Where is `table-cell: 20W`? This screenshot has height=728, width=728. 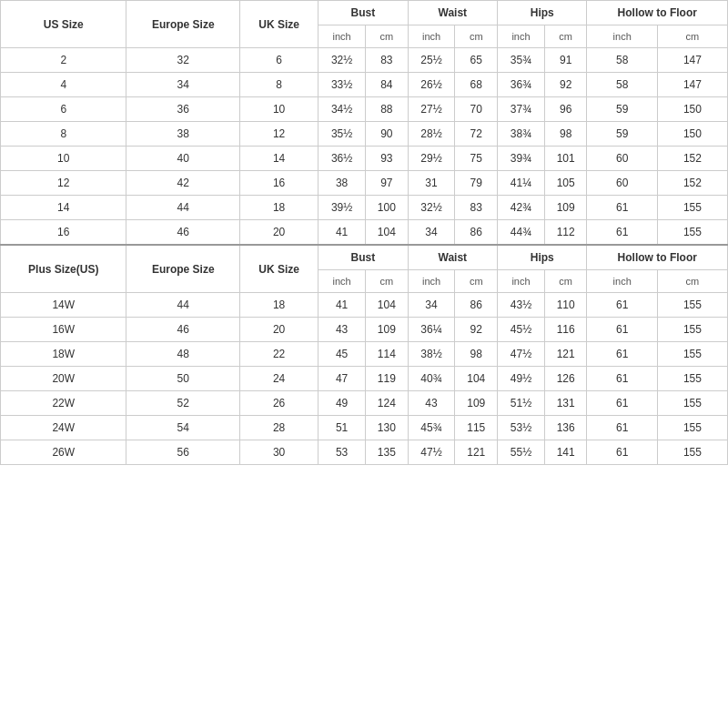
table-cell: 20W is located at coordinates (64, 379).